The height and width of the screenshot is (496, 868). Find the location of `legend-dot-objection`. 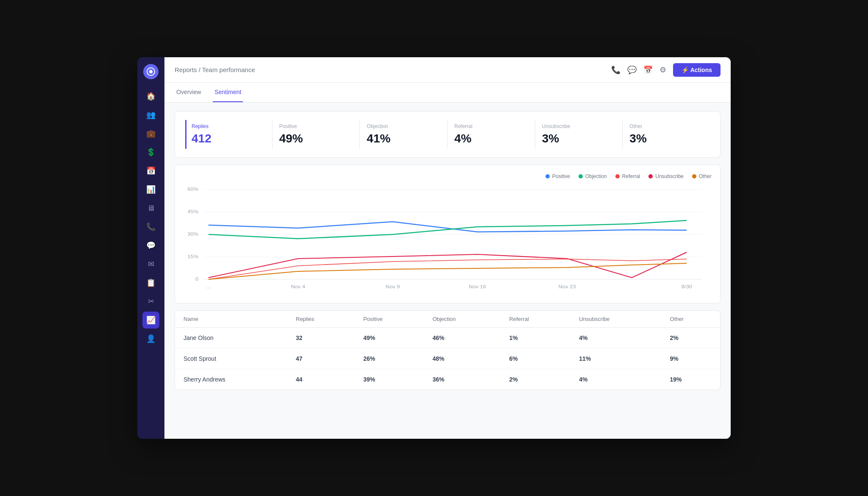

legend-dot-objection is located at coordinates (581, 176).